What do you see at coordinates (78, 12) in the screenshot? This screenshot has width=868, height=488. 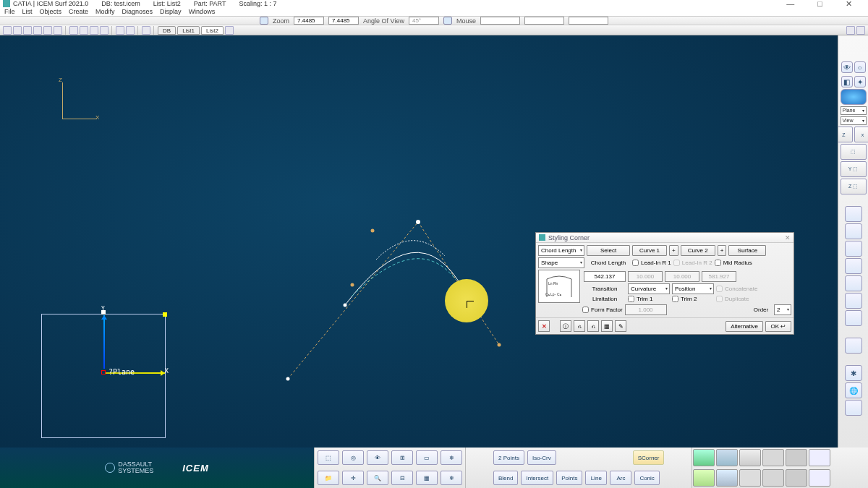 I see `menu-create: Create` at bounding box center [78, 12].